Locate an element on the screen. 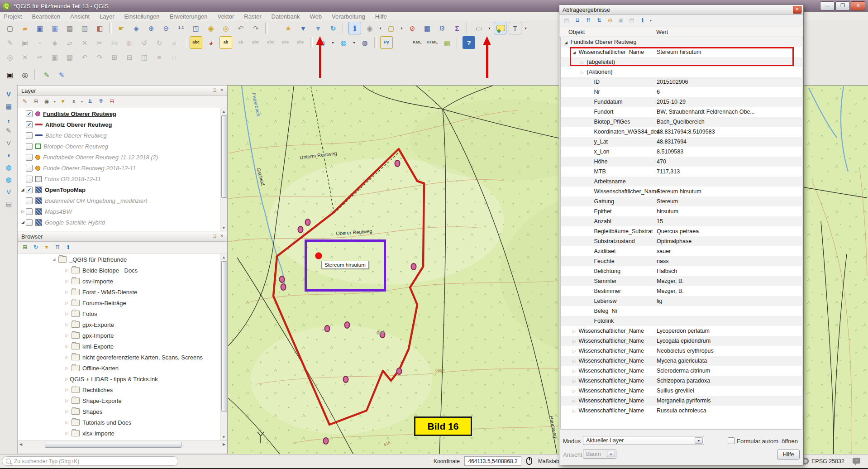 This screenshot has width=868, height=469. browser-item: ▷ Fotos is located at coordinates (122, 314).